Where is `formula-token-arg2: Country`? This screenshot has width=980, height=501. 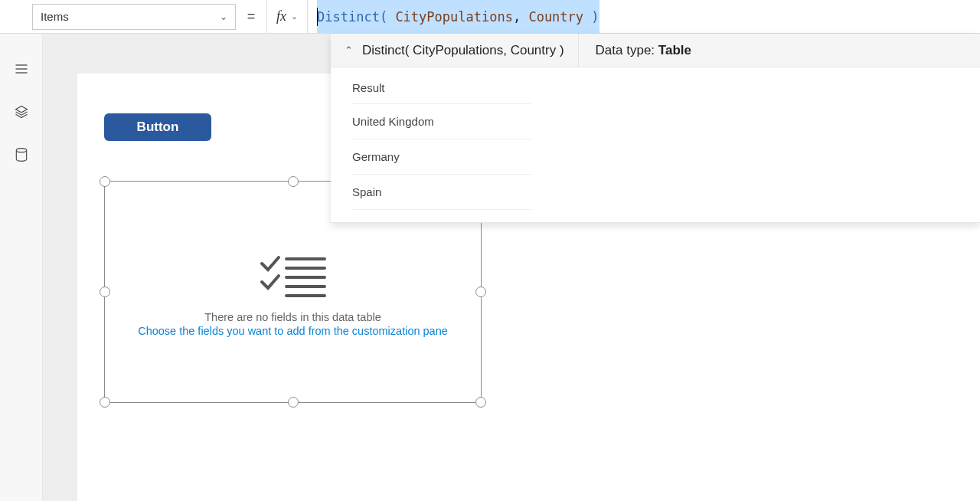
formula-token-arg2: Country is located at coordinates (556, 17).